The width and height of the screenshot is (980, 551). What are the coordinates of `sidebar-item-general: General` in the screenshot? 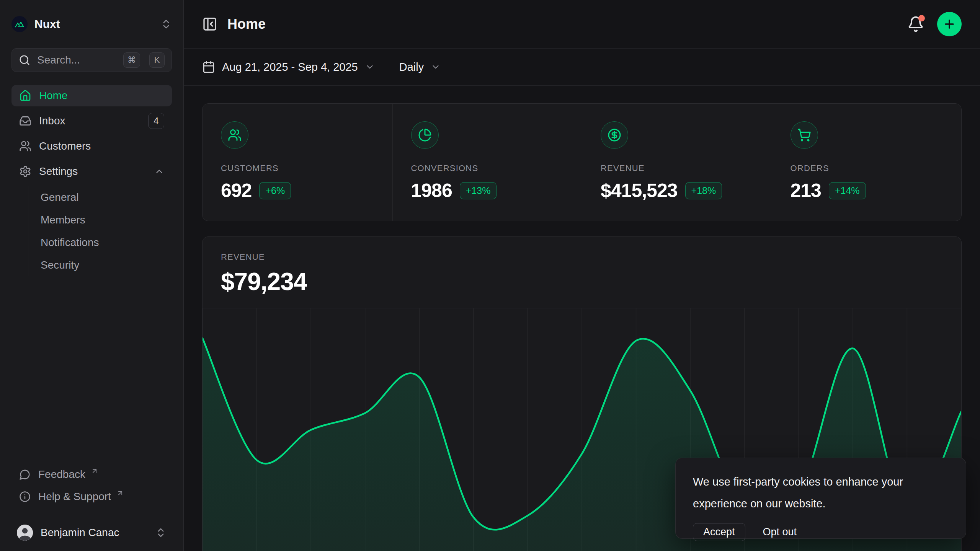 It's located at (100, 197).